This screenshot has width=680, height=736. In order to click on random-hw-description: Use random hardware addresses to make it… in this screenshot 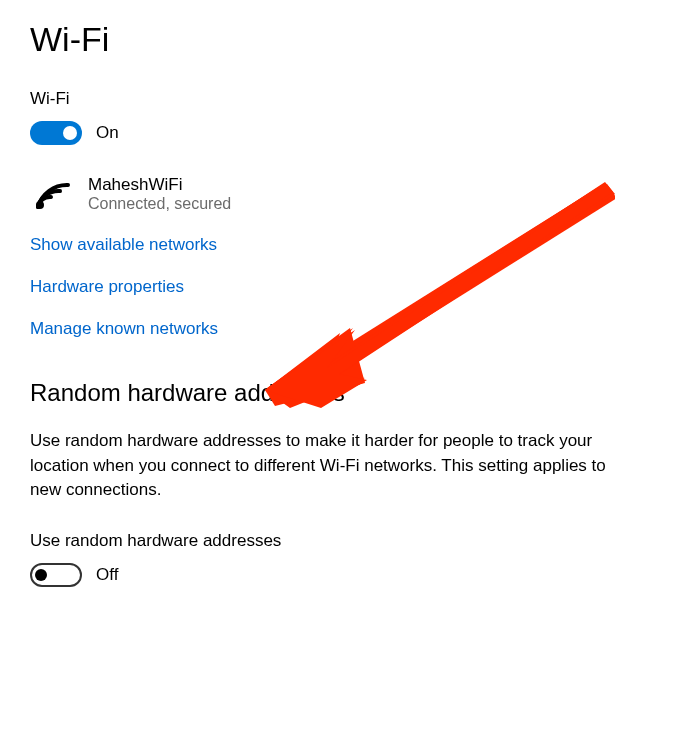, I will do `click(335, 466)`.